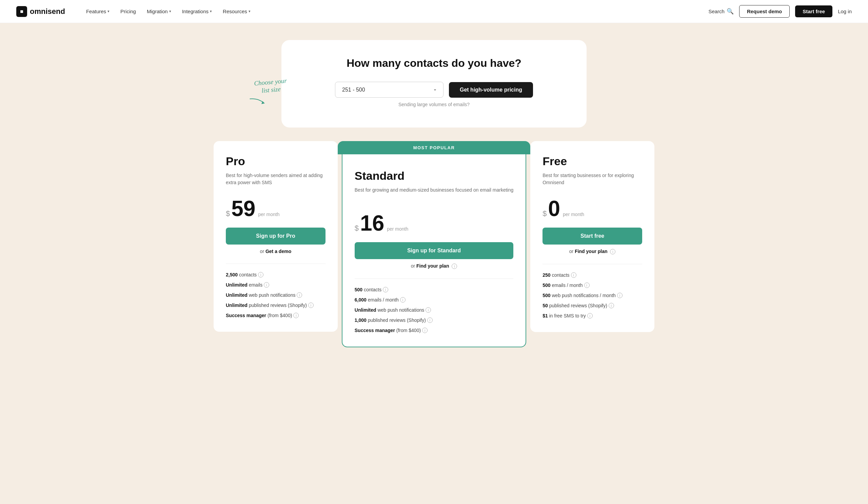 This screenshot has height=504, width=868. Describe the element at coordinates (592, 306) in the screenshot. I see `list-item: 50 published reviews (Shopify)i` at that location.